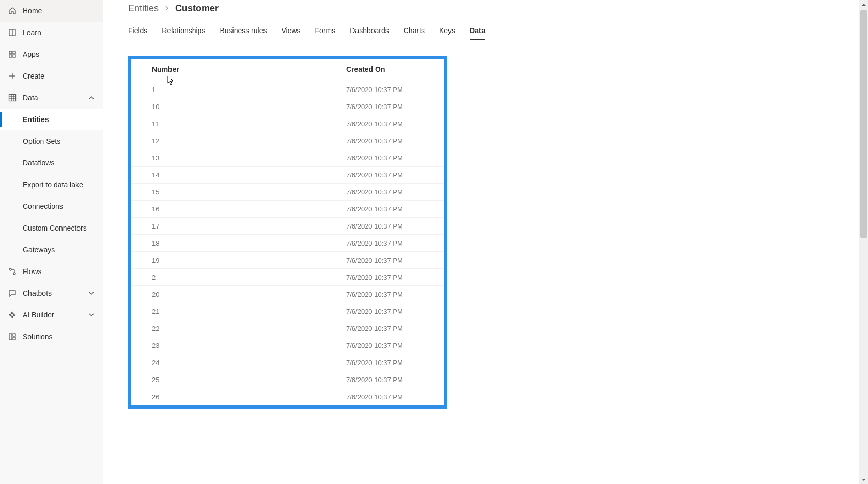 The width and height of the screenshot is (868, 484). What do you see at coordinates (288, 295) in the screenshot?
I see `table-row: 207/6/2020 10:37 PM` at bounding box center [288, 295].